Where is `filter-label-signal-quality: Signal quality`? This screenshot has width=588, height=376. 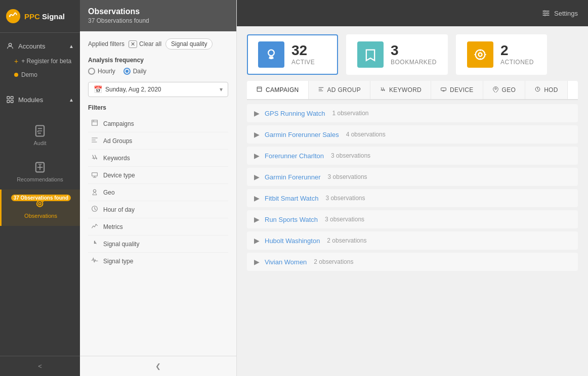
filter-label-signal-quality: Signal quality is located at coordinates (121, 244).